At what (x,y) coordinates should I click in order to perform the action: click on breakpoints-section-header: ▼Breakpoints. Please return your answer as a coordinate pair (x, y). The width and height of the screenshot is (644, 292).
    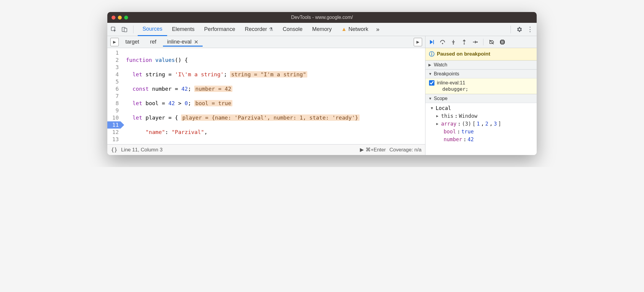
    Looking at the image, I should click on (481, 74).